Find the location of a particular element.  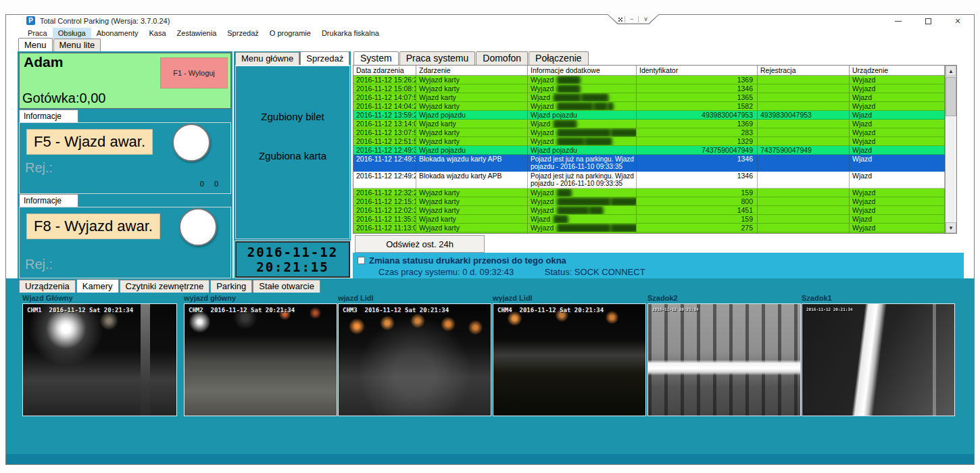

overlay-minimize-icon: − is located at coordinates (631, 19).